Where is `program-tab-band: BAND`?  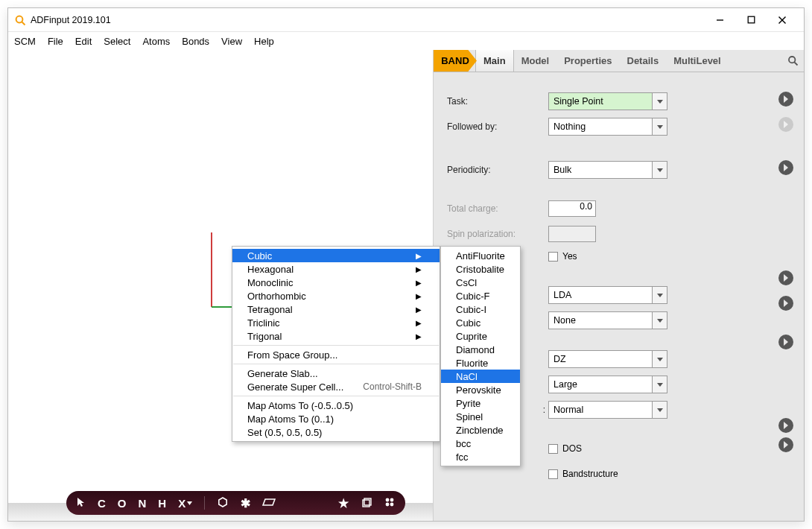
program-tab-band: BAND is located at coordinates (455, 61).